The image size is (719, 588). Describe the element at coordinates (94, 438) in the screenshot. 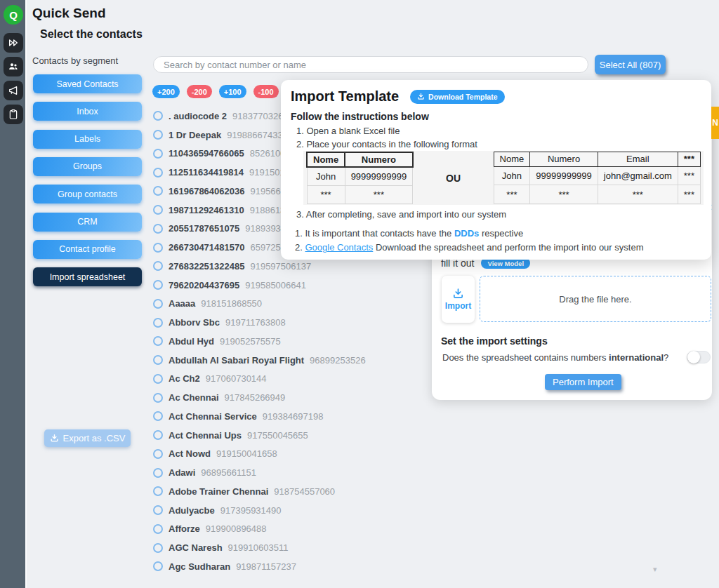

I see `export-csv-label: Export as .CSV` at that location.